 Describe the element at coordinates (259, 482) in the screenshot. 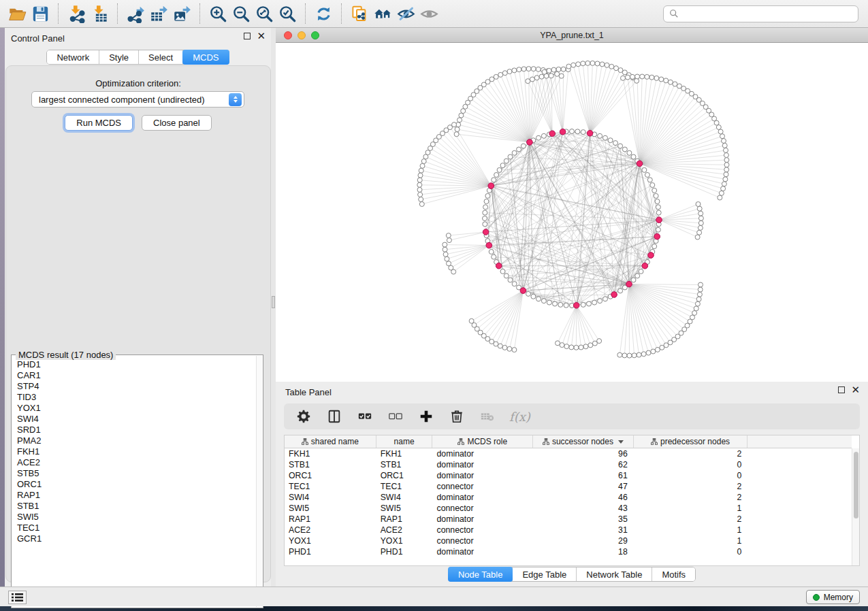

I see `mcds-list-scrollbar` at that location.